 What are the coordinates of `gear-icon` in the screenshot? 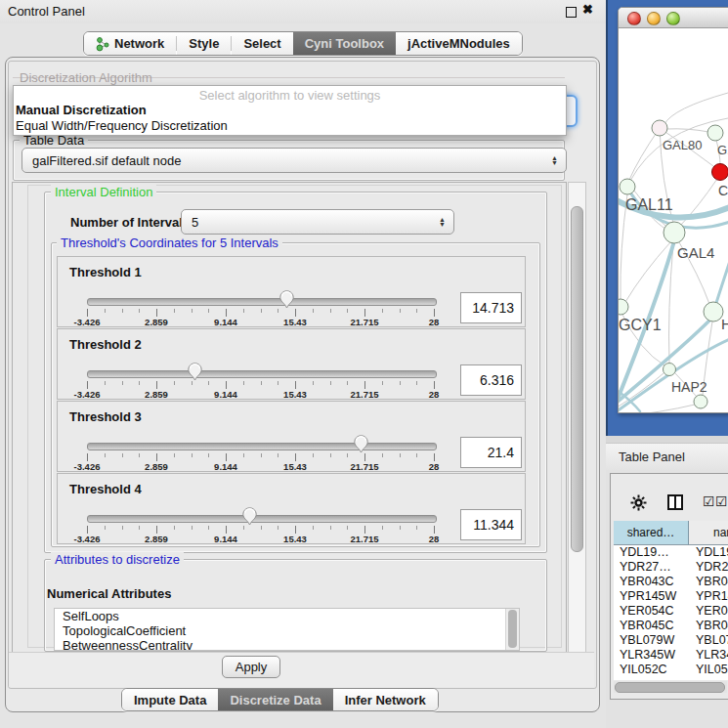 It's located at (639, 502).